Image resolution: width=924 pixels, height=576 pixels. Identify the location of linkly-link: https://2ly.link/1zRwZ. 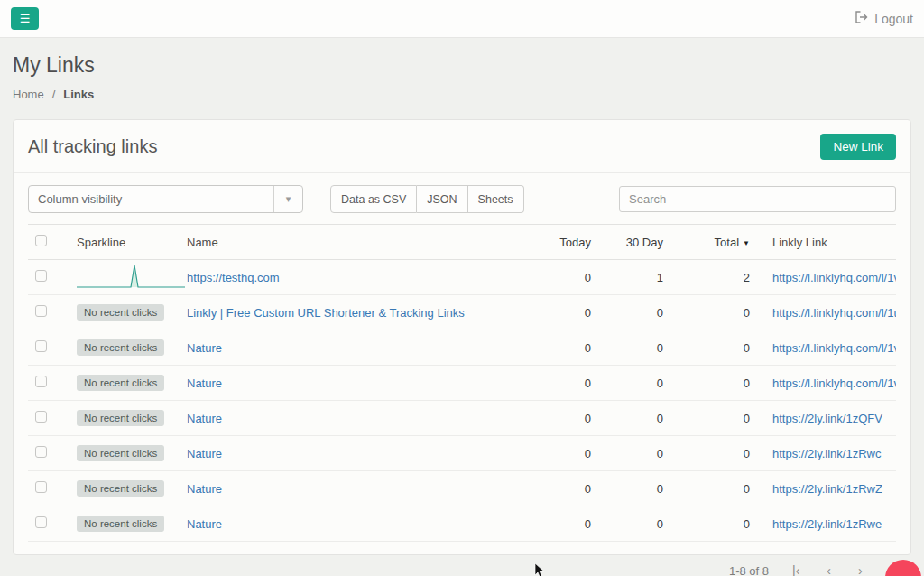
(827, 489).